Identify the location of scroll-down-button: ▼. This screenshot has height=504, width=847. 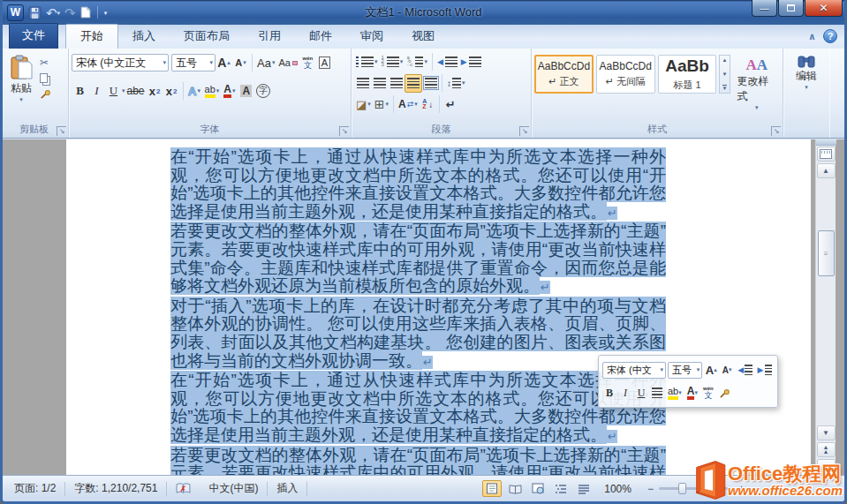
(827, 433).